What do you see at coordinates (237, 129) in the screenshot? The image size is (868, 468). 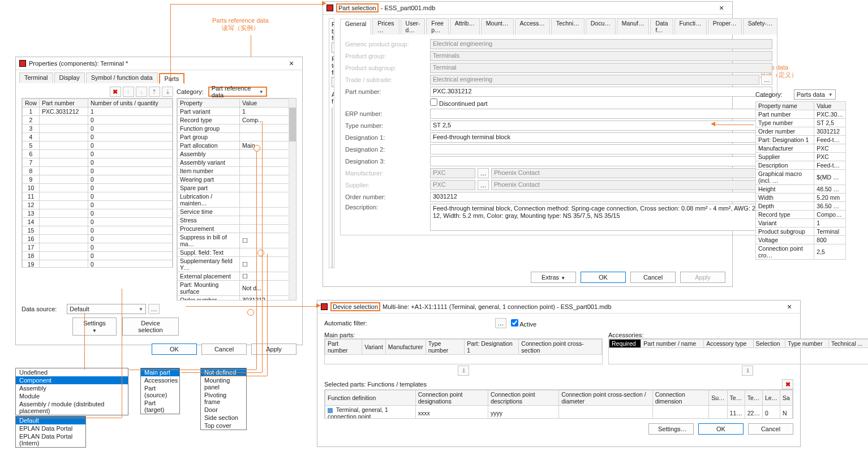 I see `table-row: Function group` at bounding box center [237, 129].